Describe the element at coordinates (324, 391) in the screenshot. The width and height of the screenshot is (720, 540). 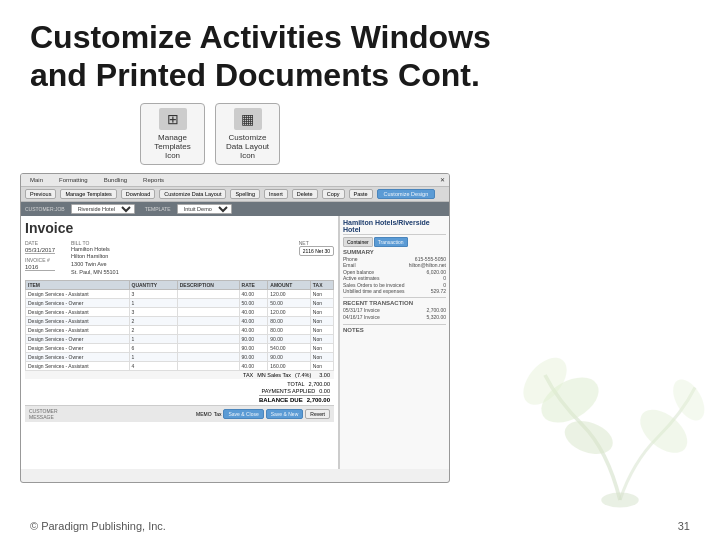
I see `payments-value: 0.00` at that location.